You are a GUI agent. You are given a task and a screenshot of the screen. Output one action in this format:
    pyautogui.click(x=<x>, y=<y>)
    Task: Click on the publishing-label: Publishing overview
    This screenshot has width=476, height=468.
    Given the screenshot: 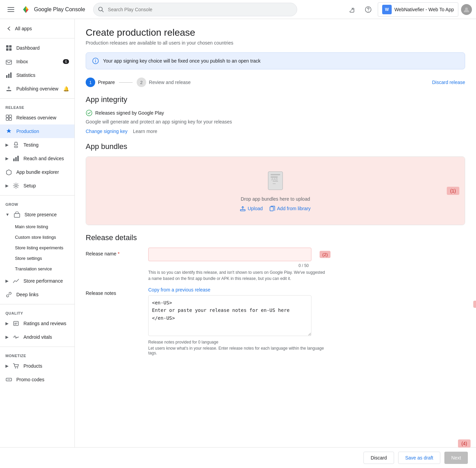 What is the action you would take?
    pyautogui.click(x=38, y=89)
    